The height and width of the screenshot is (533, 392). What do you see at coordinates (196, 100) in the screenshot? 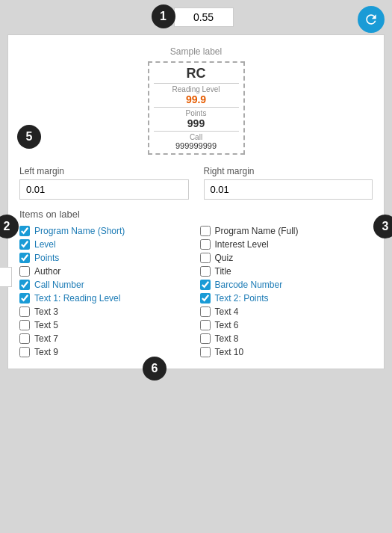
I see `reading-level-value: 99.9` at bounding box center [196, 100].